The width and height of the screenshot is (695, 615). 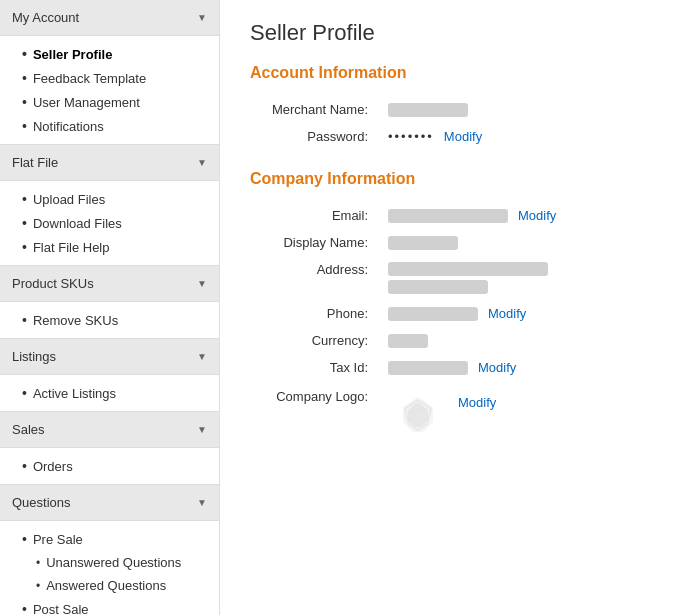 I want to click on account-info-table: Merchant Name: Password: ••••••• Modify, so click(x=458, y=123).